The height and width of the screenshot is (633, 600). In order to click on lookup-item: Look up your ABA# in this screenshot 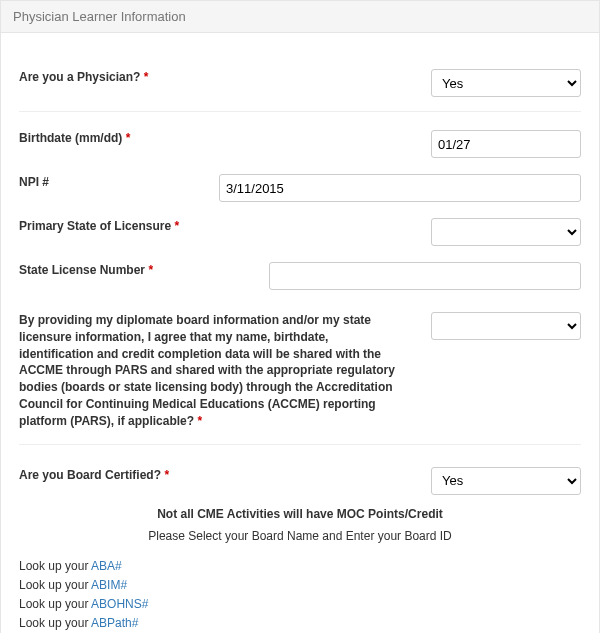, I will do `click(300, 566)`.